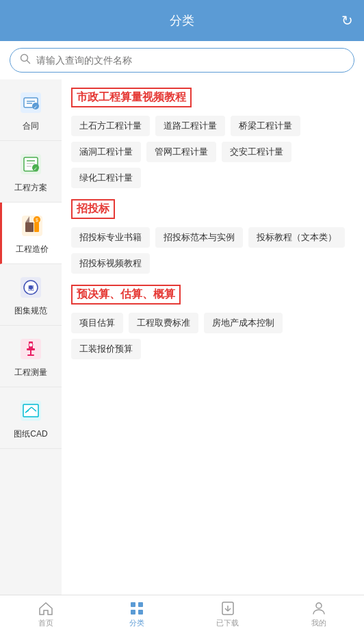 The image size is (364, 633). What do you see at coordinates (190, 60) in the screenshot?
I see `search-input` at bounding box center [190, 60].